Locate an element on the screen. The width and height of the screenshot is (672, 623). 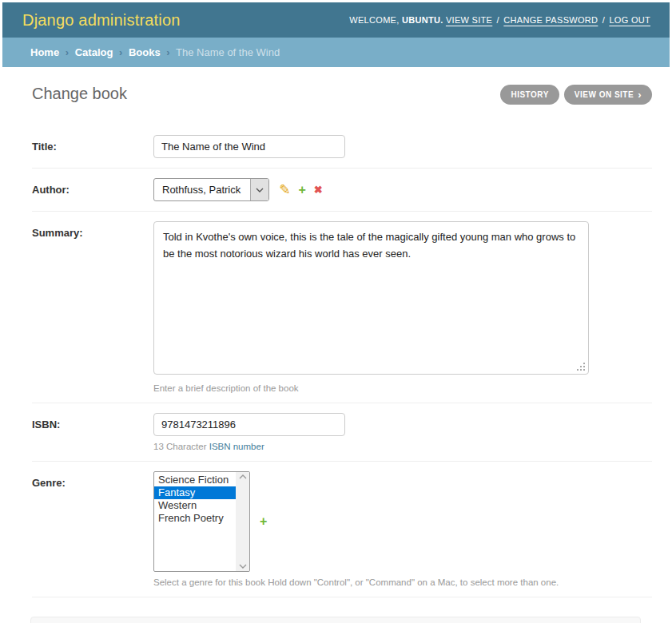
delete-author-icon: ✖ is located at coordinates (318, 190).